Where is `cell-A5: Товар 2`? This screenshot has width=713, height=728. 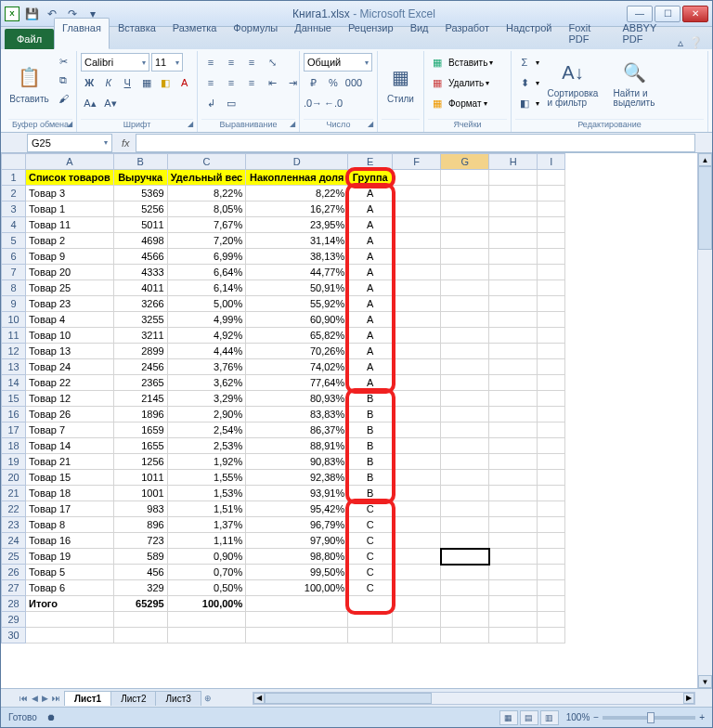 cell-A5: Товар 2 is located at coordinates (71, 241).